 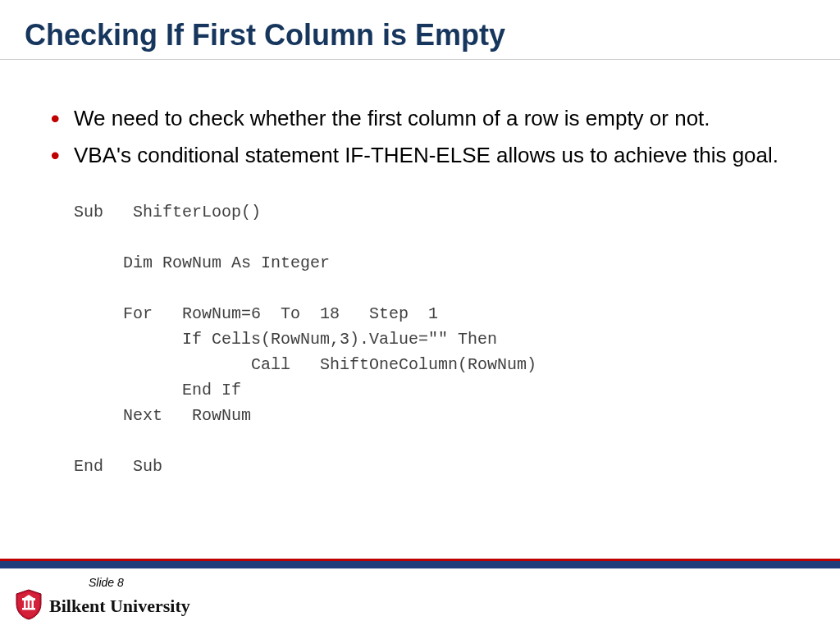 What do you see at coordinates (29, 606) in the screenshot?
I see `university-logo-icon` at bounding box center [29, 606].